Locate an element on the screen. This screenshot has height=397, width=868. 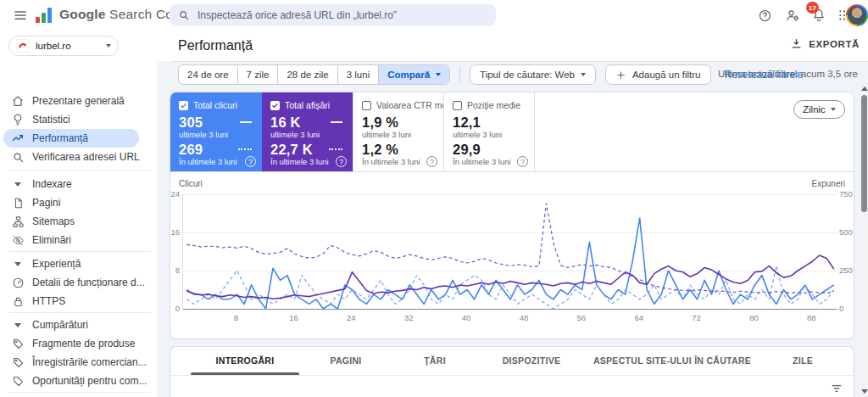
sidebar-item-inregistrarile-comerciantilor: Înregistrările comercian... is located at coordinates (78, 362).